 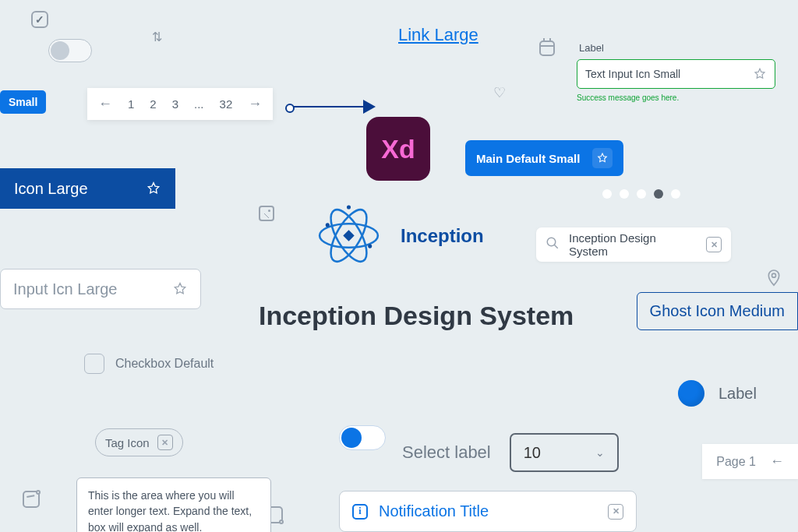 I want to click on tag-chip: Tag Icon ✕, so click(x=139, y=442).